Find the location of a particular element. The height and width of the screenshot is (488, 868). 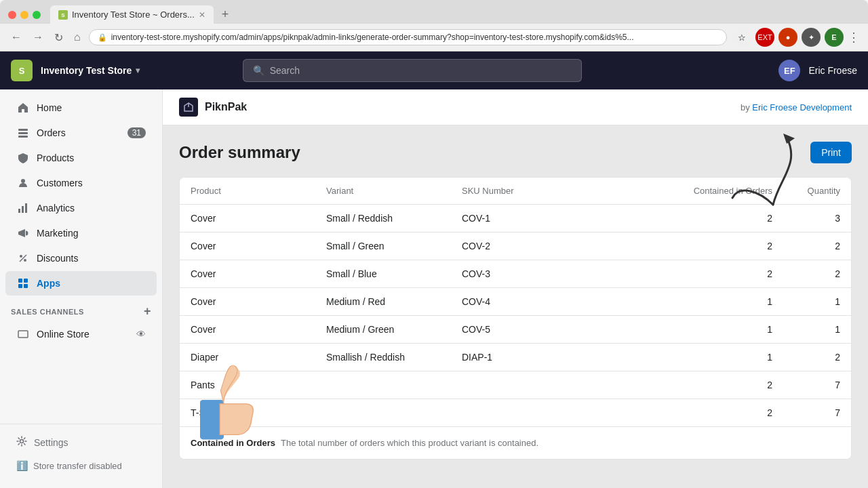

sidebar-item-settings: Settings is located at coordinates (81, 442).